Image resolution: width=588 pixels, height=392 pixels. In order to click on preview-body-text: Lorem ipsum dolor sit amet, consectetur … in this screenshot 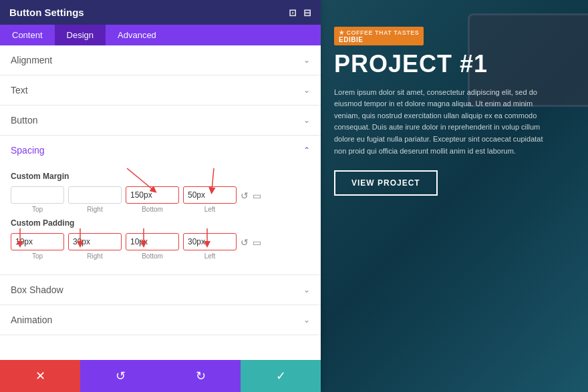, I will do `click(441, 122)`.